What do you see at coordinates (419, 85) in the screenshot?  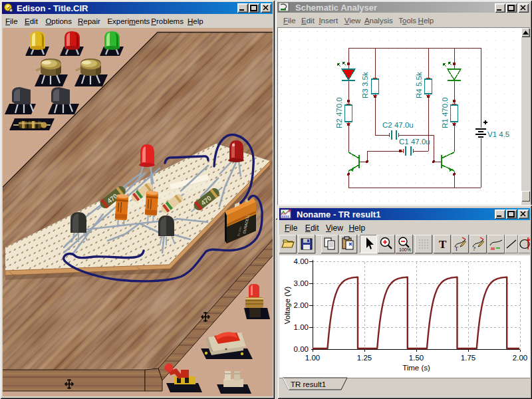 I see `svg-text: R4 5.5k` at bounding box center [419, 85].